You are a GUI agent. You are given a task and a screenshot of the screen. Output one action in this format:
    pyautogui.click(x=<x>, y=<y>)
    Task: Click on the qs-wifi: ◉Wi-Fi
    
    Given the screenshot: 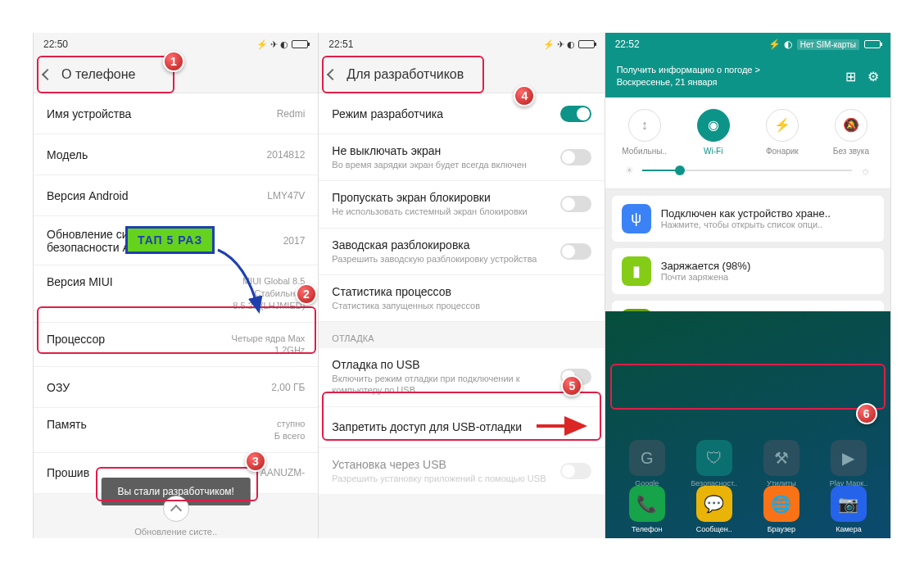 What is the action you would take?
    pyautogui.click(x=713, y=133)
    